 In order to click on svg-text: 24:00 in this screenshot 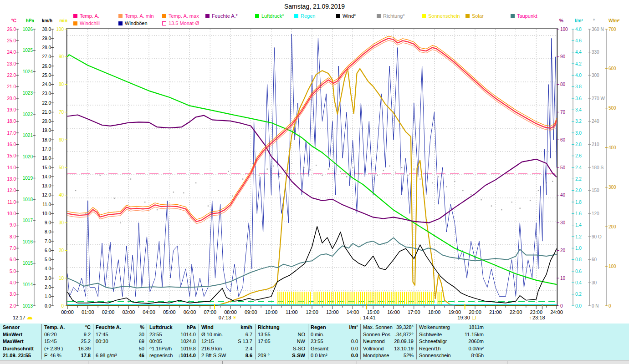, I will do `click(557, 312)`.